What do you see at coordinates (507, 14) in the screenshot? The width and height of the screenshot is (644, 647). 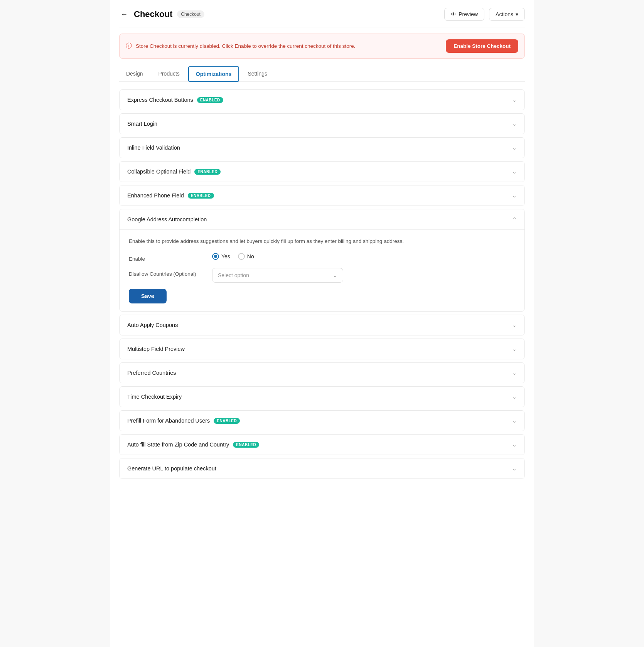 I see `actions-button: Actions ▾` at bounding box center [507, 14].